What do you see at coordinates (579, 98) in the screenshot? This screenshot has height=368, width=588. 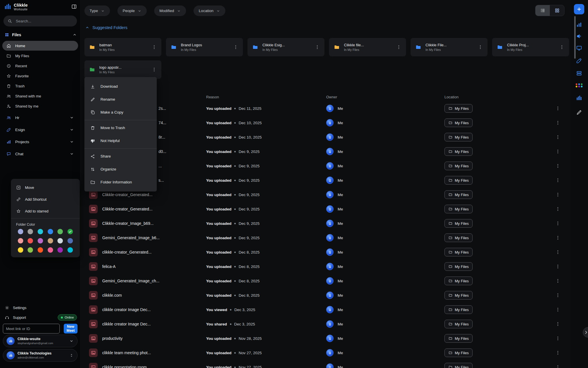 I see `stats-app-icon` at bounding box center [579, 98].